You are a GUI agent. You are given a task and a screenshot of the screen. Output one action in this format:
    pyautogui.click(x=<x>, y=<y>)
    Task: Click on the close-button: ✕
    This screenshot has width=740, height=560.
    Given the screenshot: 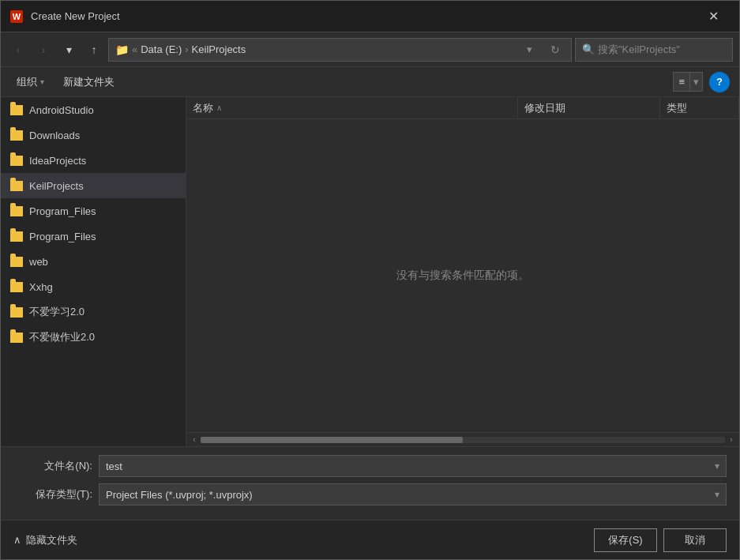 What is the action you would take?
    pyautogui.click(x=713, y=17)
    